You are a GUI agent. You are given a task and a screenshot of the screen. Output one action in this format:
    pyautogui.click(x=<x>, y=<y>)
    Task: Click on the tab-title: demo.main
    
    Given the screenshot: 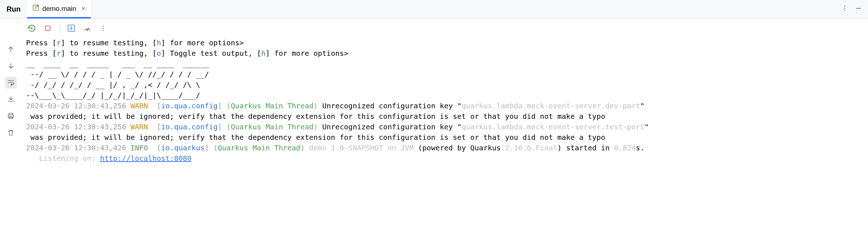 What is the action you would take?
    pyautogui.click(x=59, y=9)
    